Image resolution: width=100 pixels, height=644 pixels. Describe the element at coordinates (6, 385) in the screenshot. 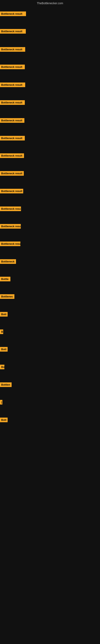

I see `bottleneck-result-label: Bottlen` at that location.